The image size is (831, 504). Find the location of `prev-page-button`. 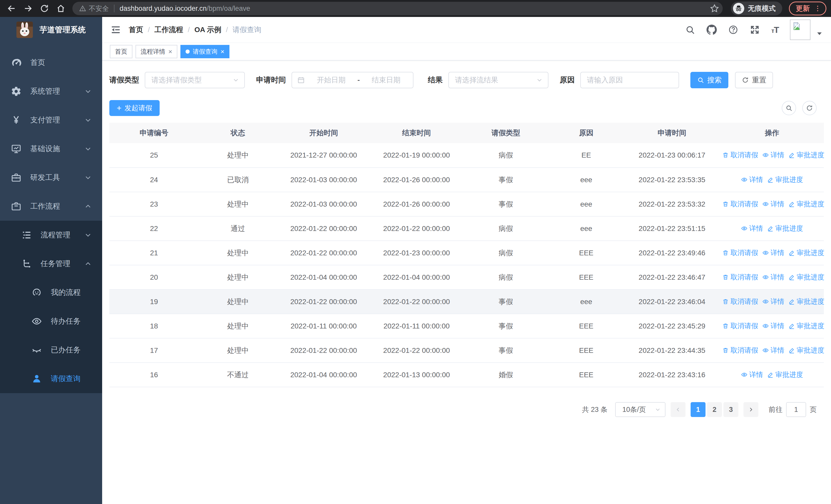

prev-page-button is located at coordinates (678, 410).